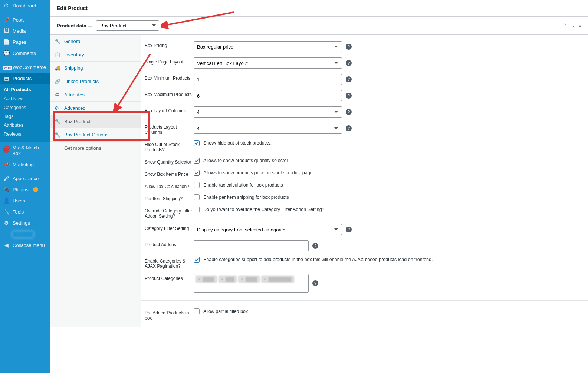 The width and height of the screenshot is (588, 373). I want to click on desc-items-price: Allows to show products price on single …, so click(258, 173).